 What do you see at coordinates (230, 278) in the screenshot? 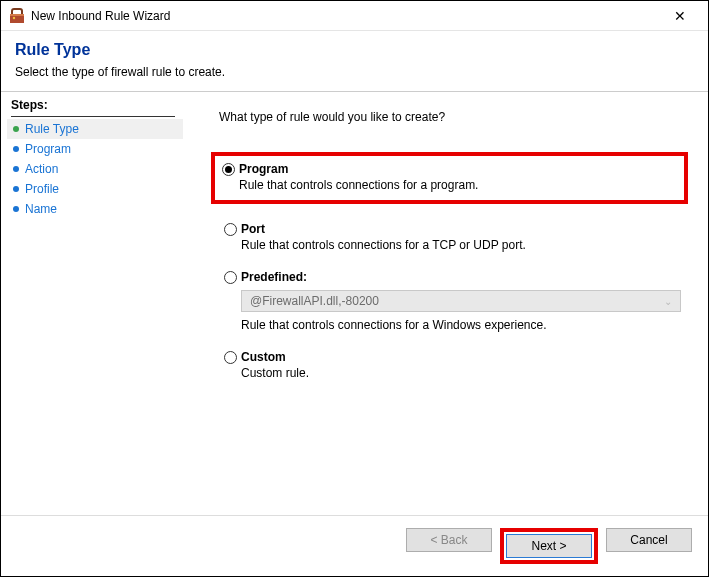
I see `radio-predefined` at bounding box center [230, 278].